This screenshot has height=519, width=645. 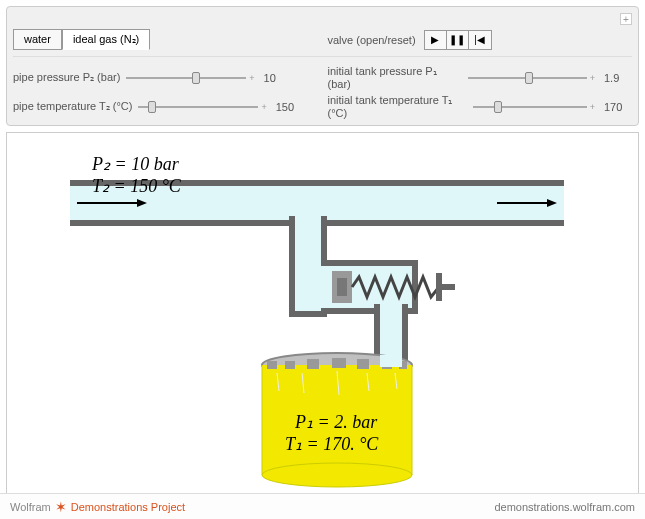 I want to click on p2-label: pipe pressure P₂ (bar), so click(x=66, y=78).